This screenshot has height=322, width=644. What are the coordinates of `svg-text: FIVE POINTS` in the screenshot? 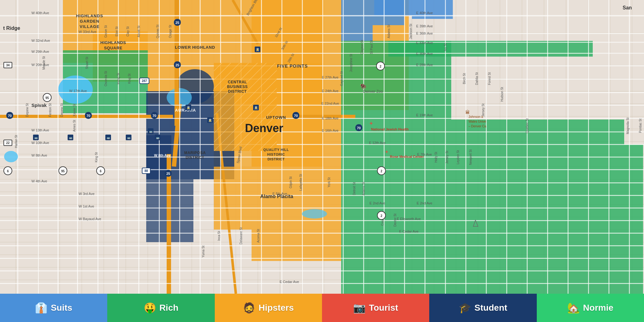 It's located at (292, 66).